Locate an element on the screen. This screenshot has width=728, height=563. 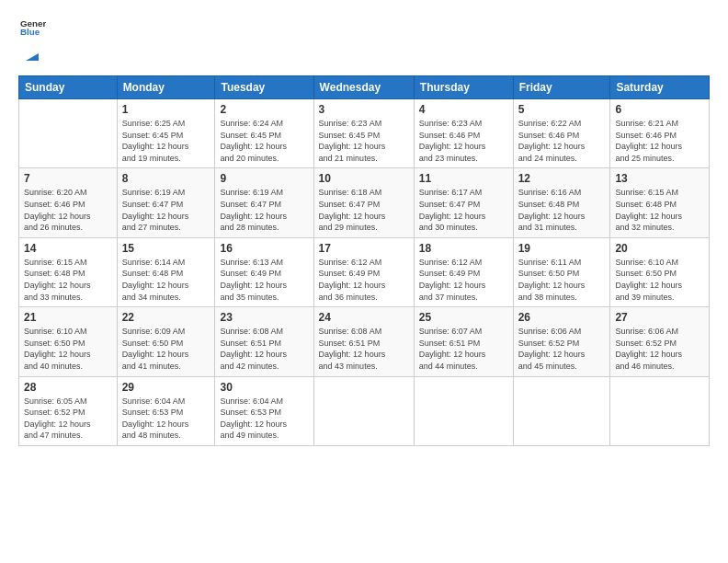
logo-icon: General Blue is located at coordinates (33, 28).